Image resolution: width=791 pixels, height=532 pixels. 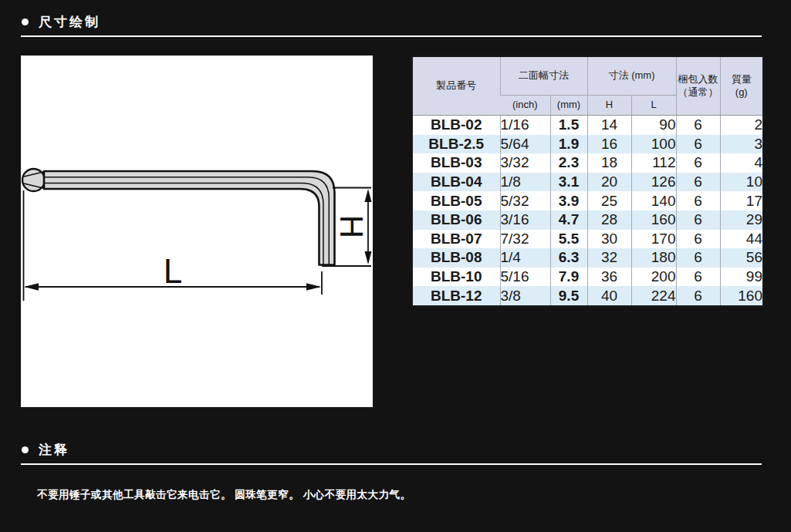 What do you see at coordinates (610, 200) in the screenshot?
I see `cell-h: 25` at bounding box center [610, 200].